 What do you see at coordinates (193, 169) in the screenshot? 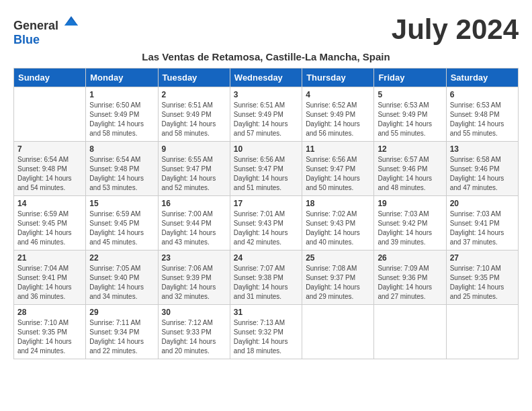
I see `calendar-cell: 9Sunrise: 6:55 AMSunset: 9:47 PMDaylight…` at bounding box center [193, 169].